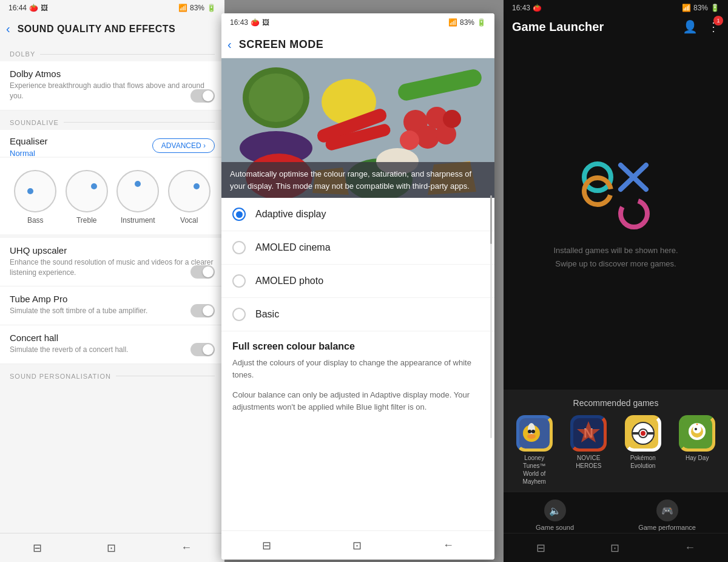 This screenshot has width=728, height=562. I want to click on game-item-looney: Looney Tunes™World of Mayhem, so click(534, 450).